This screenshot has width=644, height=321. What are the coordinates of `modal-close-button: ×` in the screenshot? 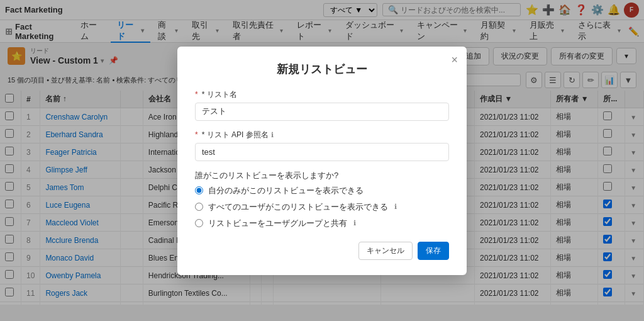 It's located at (454, 60).